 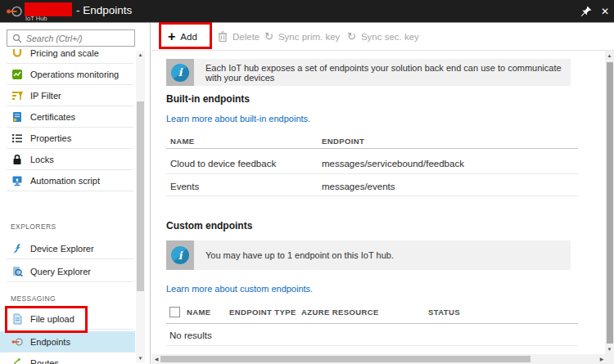 What do you see at coordinates (172, 37) in the screenshot?
I see `plus-icon: +` at bounding box center [172, 37].